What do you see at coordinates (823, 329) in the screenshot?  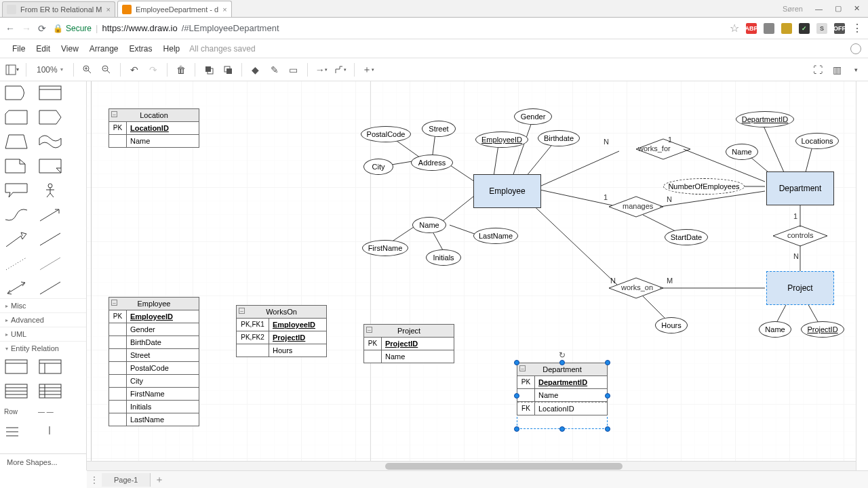 I see `attr-projectid: ProjectID` at bounding box center [823, 329].